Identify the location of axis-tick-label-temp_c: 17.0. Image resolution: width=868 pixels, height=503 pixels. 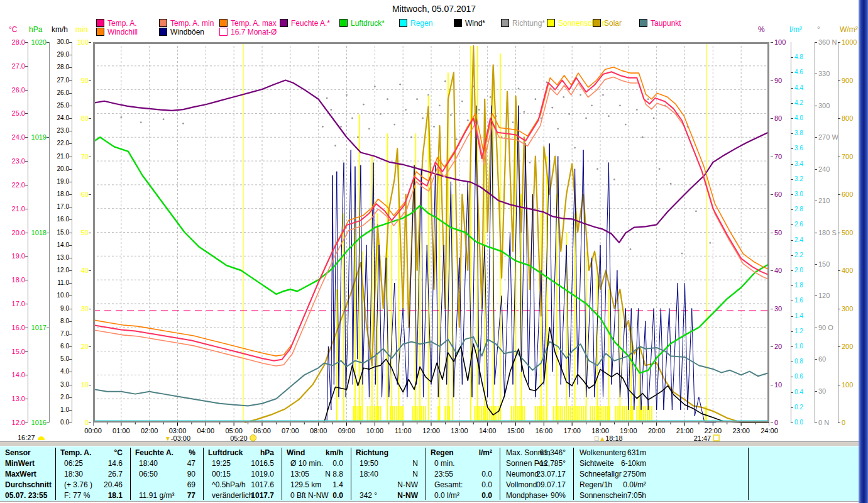
(13, 304).